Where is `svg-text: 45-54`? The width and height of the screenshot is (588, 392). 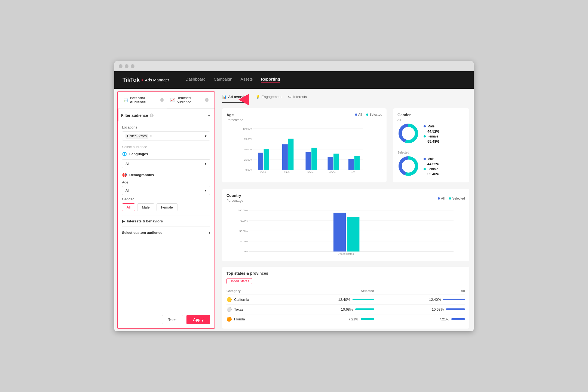 svg-text: 45-54 is located at coordinates (333, 172).